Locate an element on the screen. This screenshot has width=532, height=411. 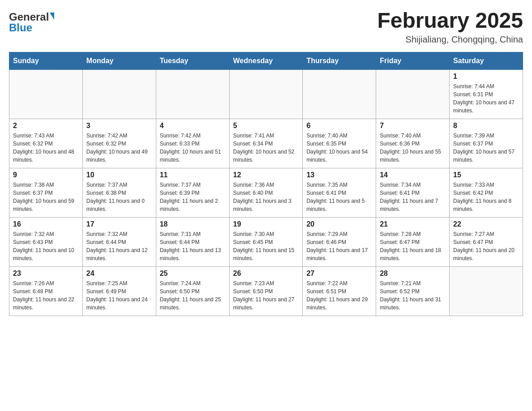
table-row: 26Sunrise: 7:23 AMSunset: 6:50 PMDayligh… is located at coordinates (266, 291).